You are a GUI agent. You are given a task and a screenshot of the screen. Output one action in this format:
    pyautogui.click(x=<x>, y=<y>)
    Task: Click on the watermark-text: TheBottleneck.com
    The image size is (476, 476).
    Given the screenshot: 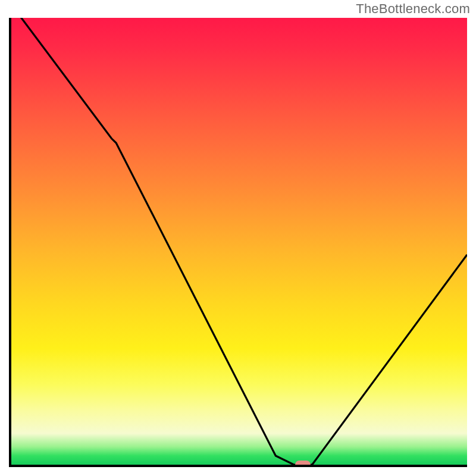 What is the action you would take?
    pyautogui.click(x=413, y=9)
    